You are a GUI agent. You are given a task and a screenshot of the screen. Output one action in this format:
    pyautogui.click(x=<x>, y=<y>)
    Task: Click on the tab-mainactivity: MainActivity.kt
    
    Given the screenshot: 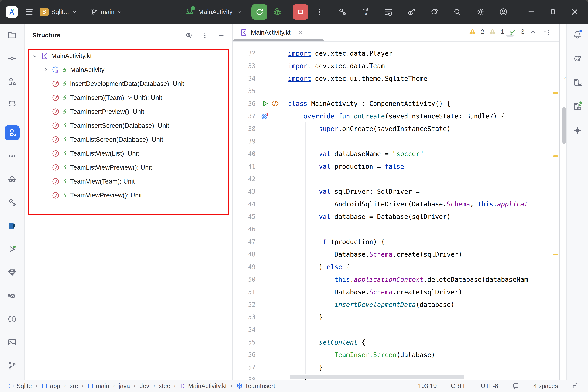 What is the action you would take?
    pyautogui.click(x=271, y=32)
    